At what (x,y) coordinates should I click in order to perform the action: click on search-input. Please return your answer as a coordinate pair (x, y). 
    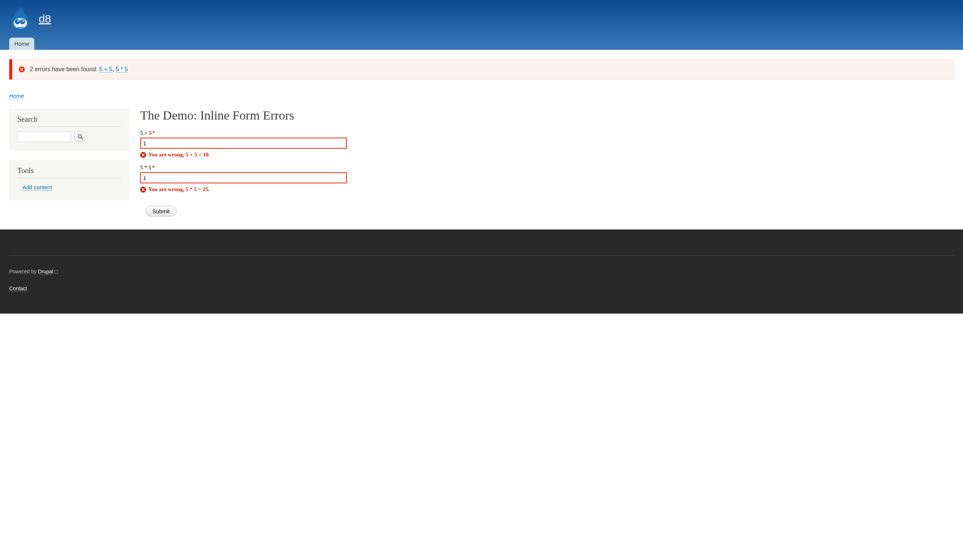
    Looking at the image, I should click on (44, 137).